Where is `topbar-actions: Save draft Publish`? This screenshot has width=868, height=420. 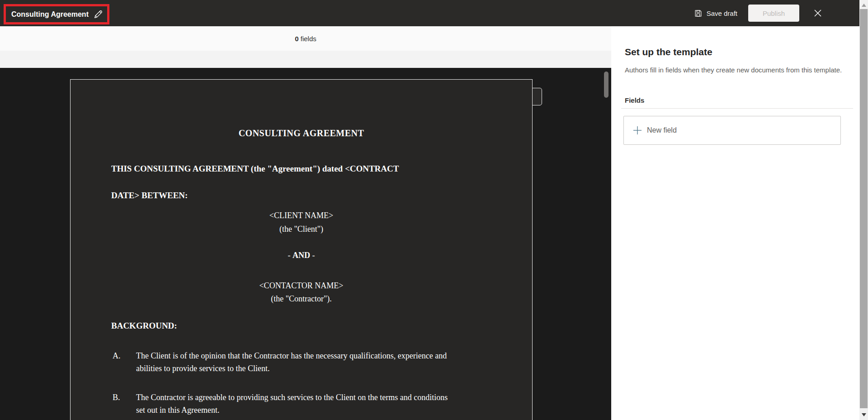
topbar-actions: Save draft Publish is located at coordinates (760, 13).